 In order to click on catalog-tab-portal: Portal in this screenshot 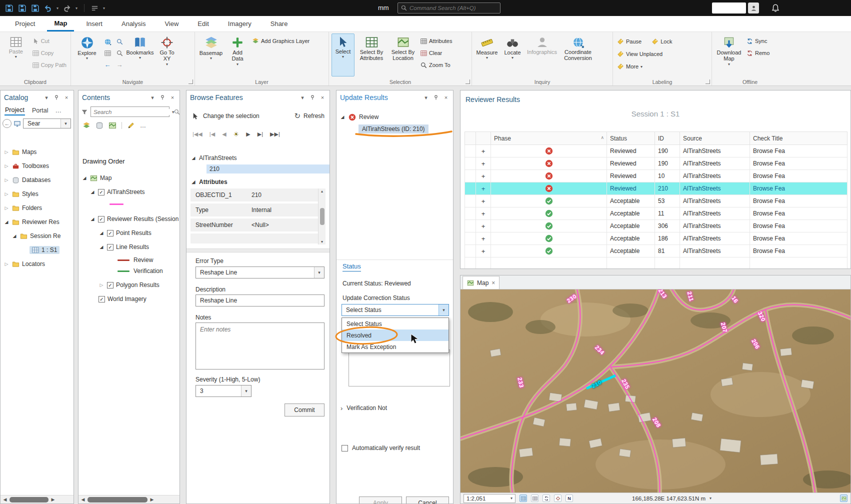, I will do `click(40, 110)`.